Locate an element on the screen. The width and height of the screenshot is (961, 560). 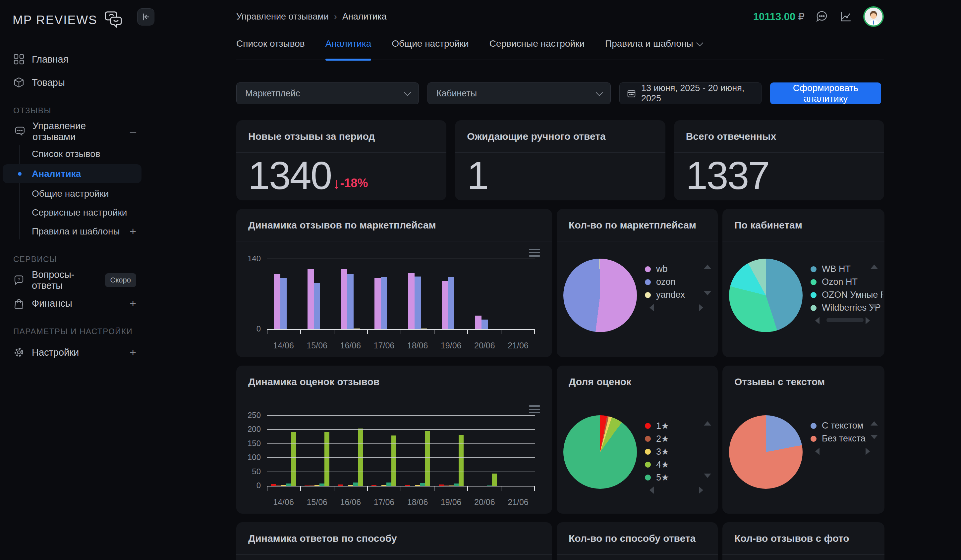
cabinets-select: Кабинеты is located at coordinates (519, 93).